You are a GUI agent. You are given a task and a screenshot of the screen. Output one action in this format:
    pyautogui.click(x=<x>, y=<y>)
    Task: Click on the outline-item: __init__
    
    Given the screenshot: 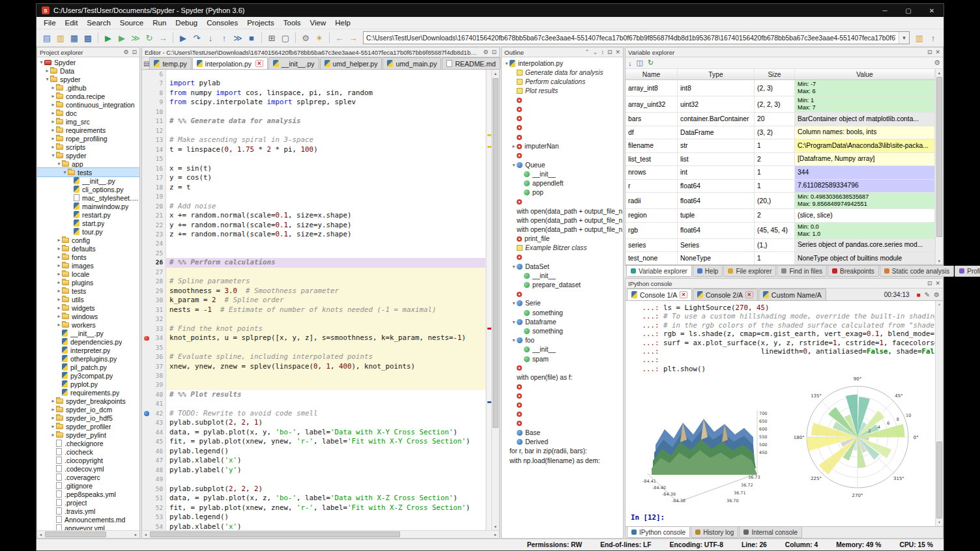 What is the action you would take?
    pyautogui.click(x=562, y=276)
    